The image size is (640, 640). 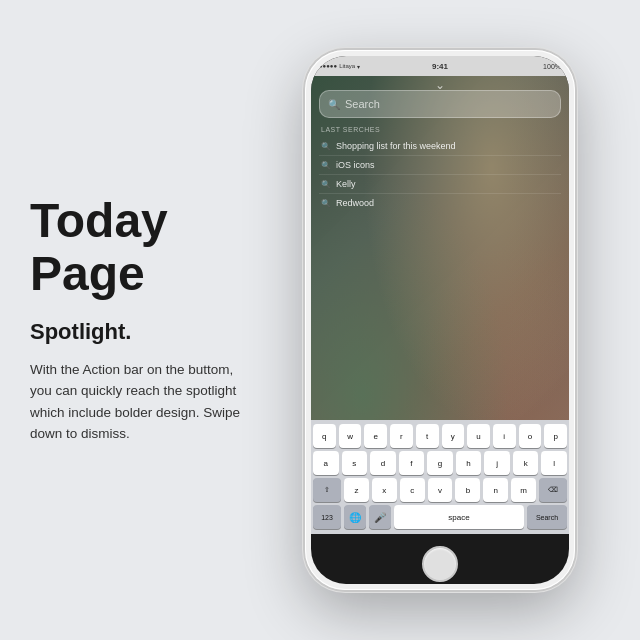 I want to click on carrier: Litaya, so click(x=347, y=66).